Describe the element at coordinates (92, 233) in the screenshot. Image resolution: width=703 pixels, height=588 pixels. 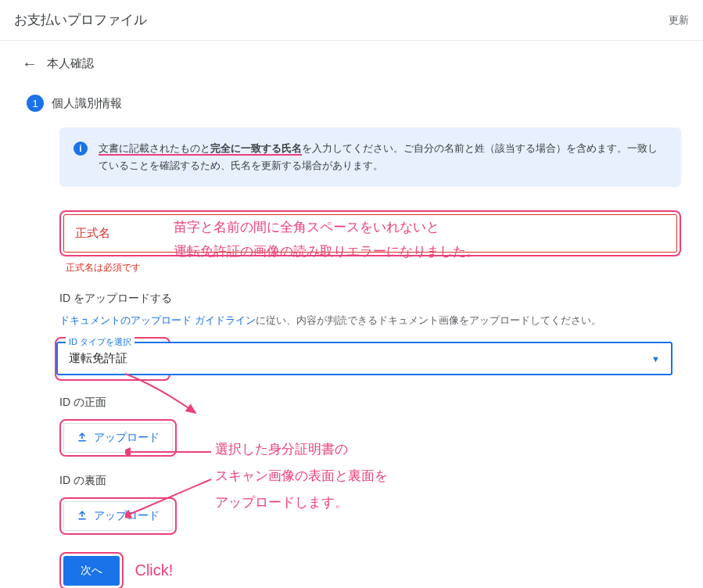
I see `legal-name-label: 正式名` at that location.